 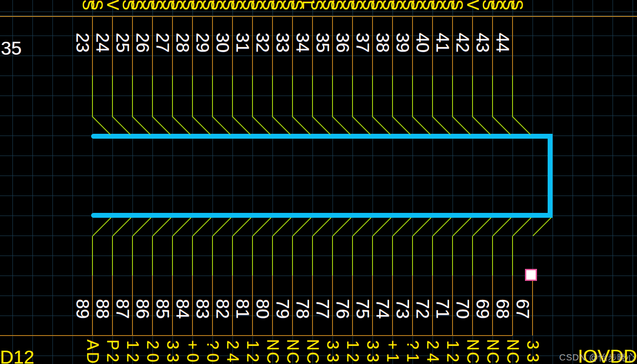 I want to click on no-connect-marker, so click(x=531, y=275).